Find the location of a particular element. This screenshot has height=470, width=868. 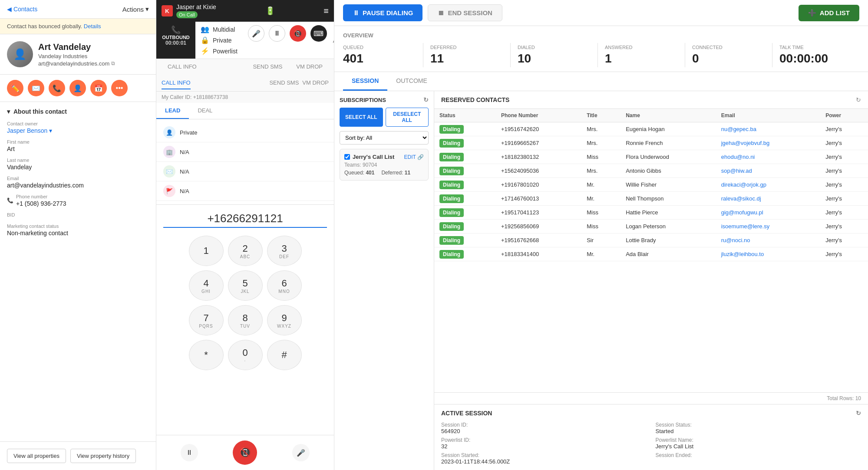

edit-icon-btn: ✏️ is located at coordinates (15, 88).